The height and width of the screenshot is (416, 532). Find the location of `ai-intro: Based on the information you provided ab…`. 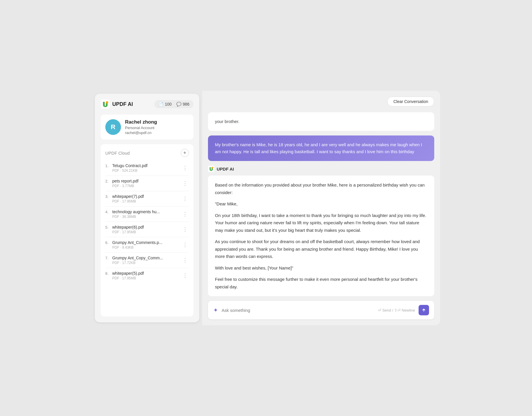

ai-intro: Based on the information you provided ab… is located at coordinates (321, 189).